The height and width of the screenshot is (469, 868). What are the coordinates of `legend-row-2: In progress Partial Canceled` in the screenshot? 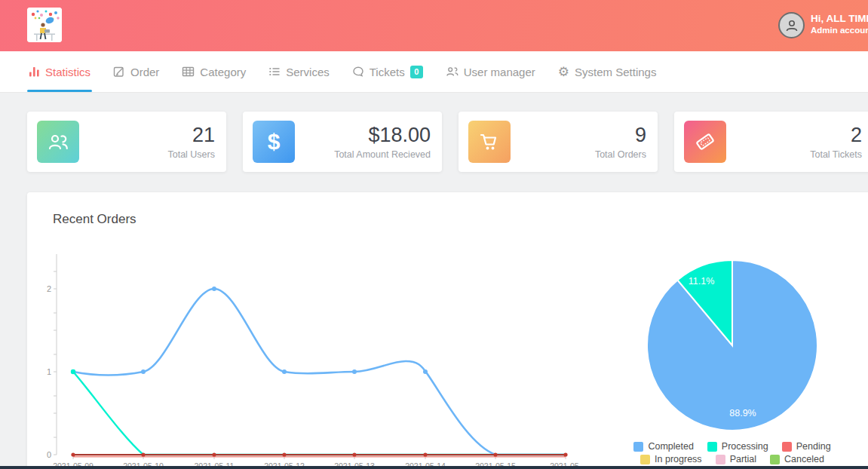 It's located at (732, 459).